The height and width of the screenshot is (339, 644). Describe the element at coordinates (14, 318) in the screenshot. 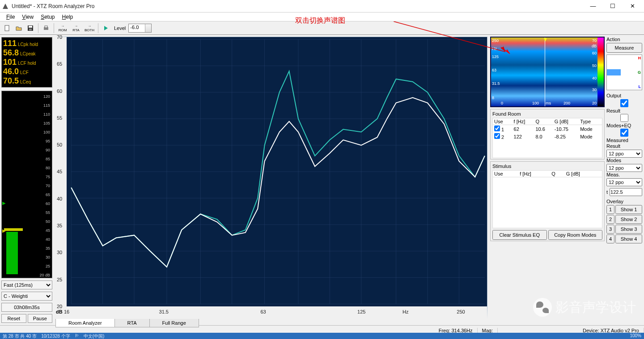

I see `reset-button: Reset` at that location.